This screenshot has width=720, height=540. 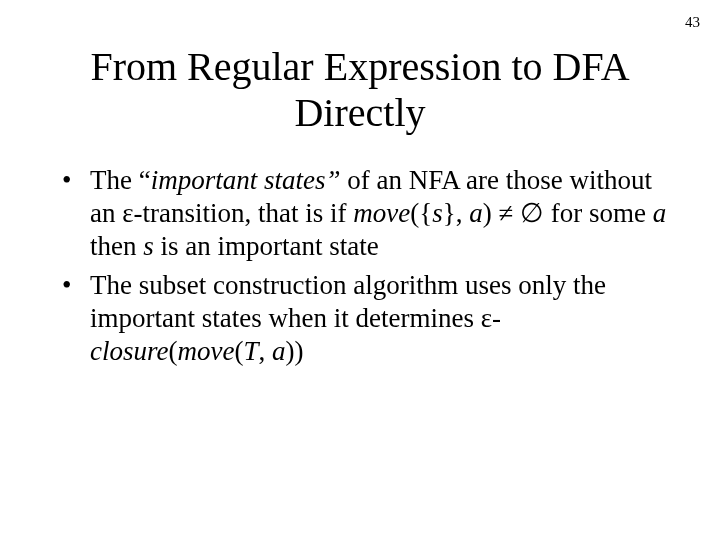 What do you see at coordinates (360, 90) in the screenshot?
I see `slide-title: From Regular Expression to DFA Directly` at bounding box center [360, 90].